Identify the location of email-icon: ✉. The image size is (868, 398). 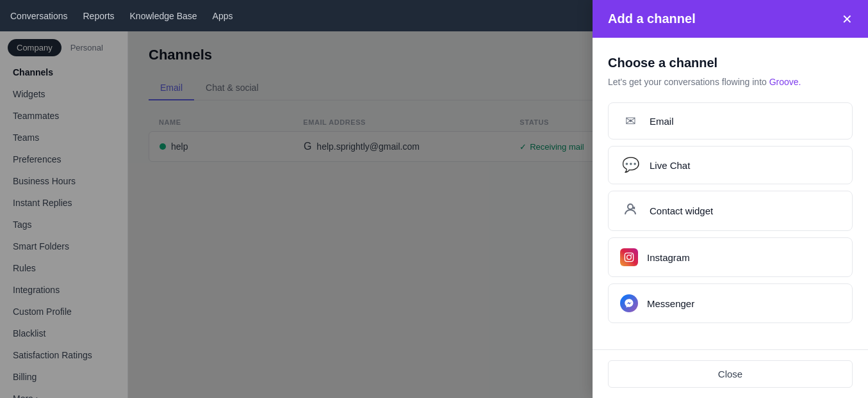
(630, 121).